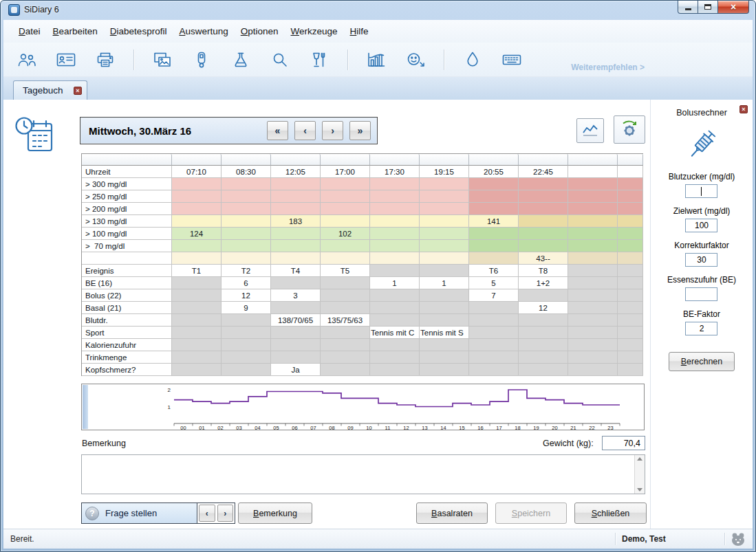 The height and width of the screenshot is (552, 756). What do you see at coordinates (688, 7) in the screenshot?
I see `minimize-button` at bounding box center [688, 7].